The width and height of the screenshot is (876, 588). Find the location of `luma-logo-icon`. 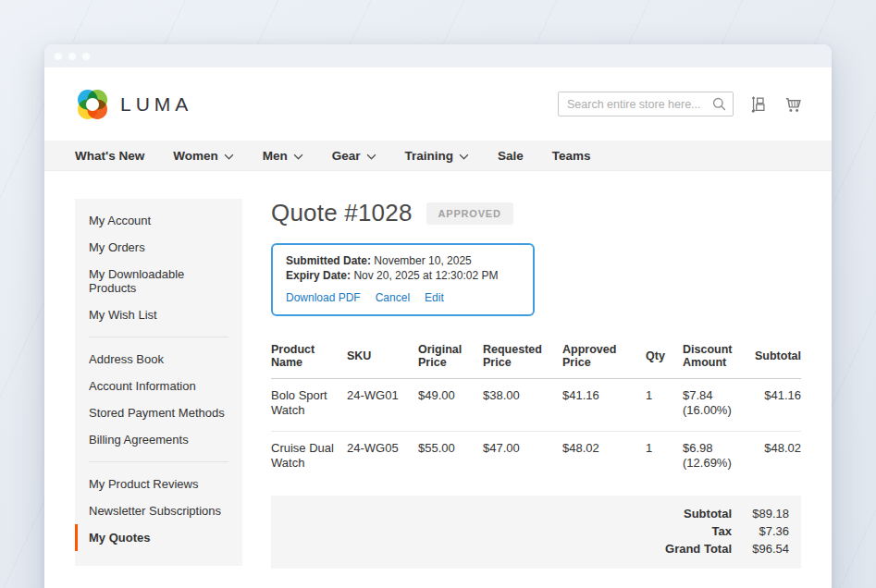

luma-logo-icon is located at coordinates (93, 104).